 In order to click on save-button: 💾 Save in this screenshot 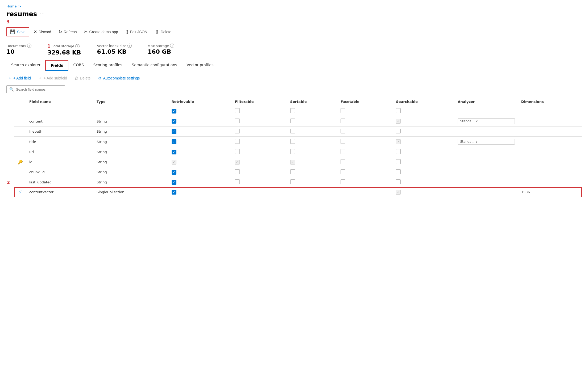, I will do `click(18, 32)`.